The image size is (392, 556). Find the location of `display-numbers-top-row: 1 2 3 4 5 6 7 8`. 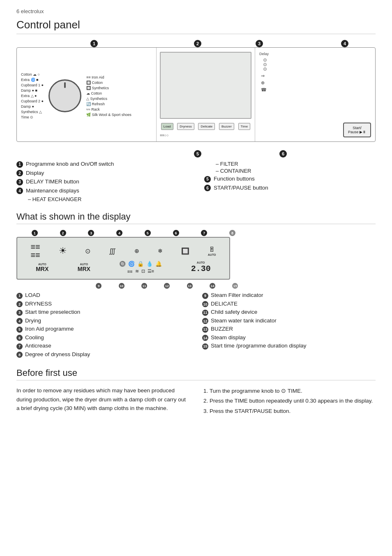

display-numbers-top-row: 1 2 3 4 5 6 7 8 is located at coordinates (131, 233).